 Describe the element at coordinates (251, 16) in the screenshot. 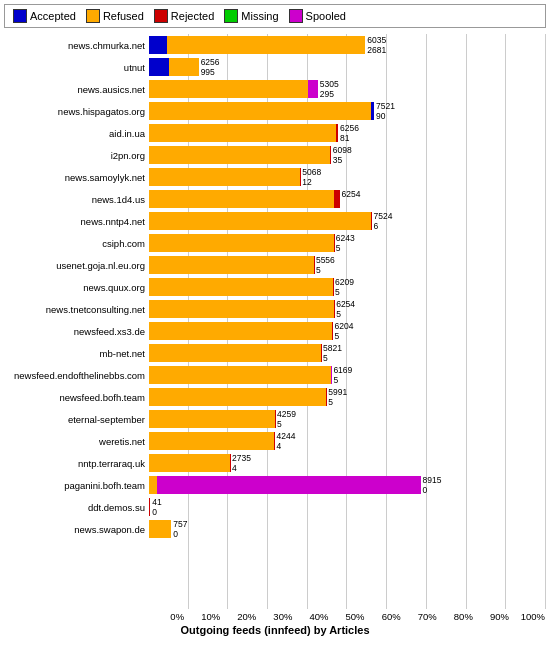

I see `legend-item-missing: Missing` at that location.